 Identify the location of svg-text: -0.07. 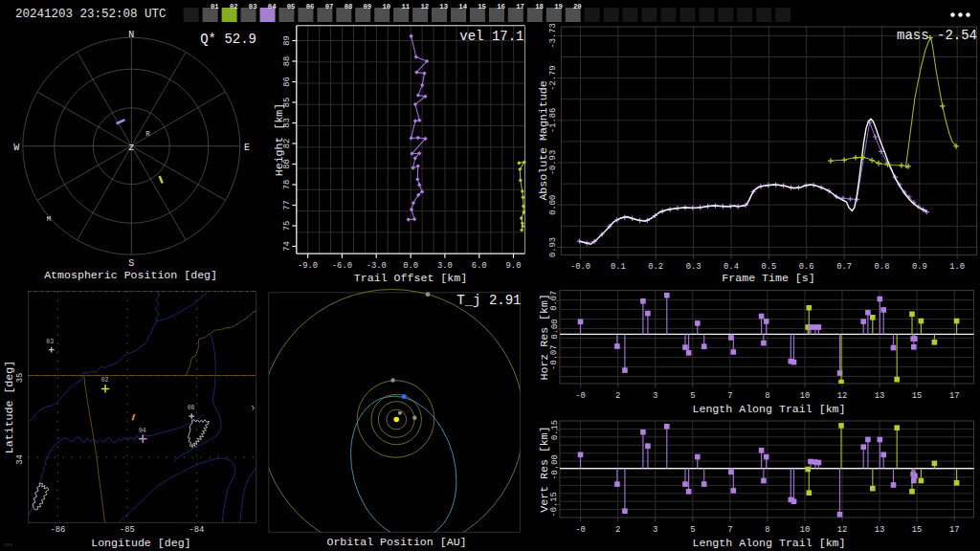
(555, 357).